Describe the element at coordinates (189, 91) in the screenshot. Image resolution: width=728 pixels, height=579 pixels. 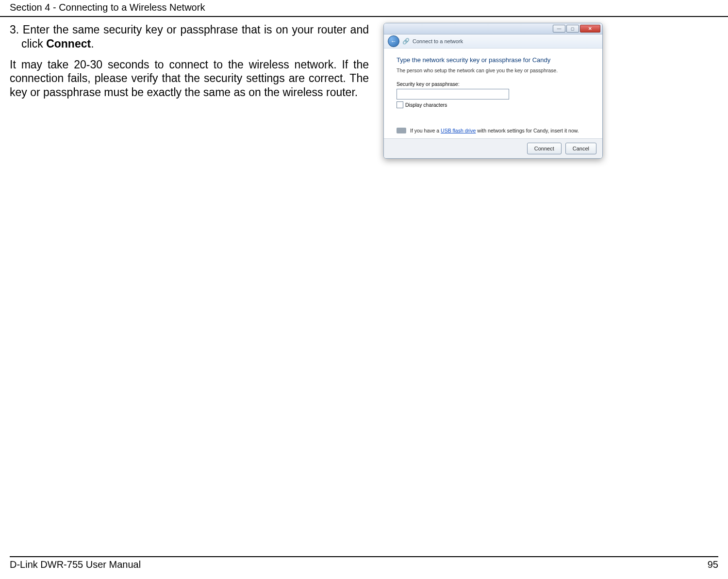
I see `text-column: 3. Enter the same security key or passph…` at that location.